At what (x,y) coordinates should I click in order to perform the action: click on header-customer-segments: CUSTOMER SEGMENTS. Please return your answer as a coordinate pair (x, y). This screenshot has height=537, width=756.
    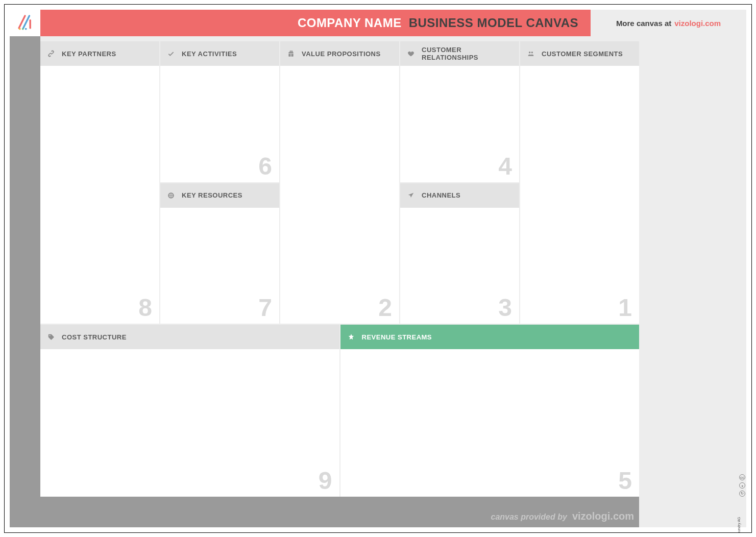
    Looking at the image, I should click on (580, 54).